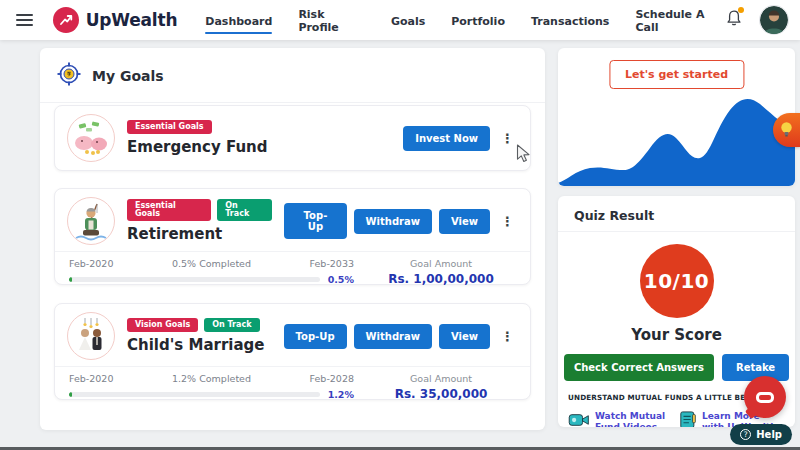  What do you see at coordinates (341, 280) in the screenshot?
I see `progress-percent: 0.5%` at bounding box center [341, 280].